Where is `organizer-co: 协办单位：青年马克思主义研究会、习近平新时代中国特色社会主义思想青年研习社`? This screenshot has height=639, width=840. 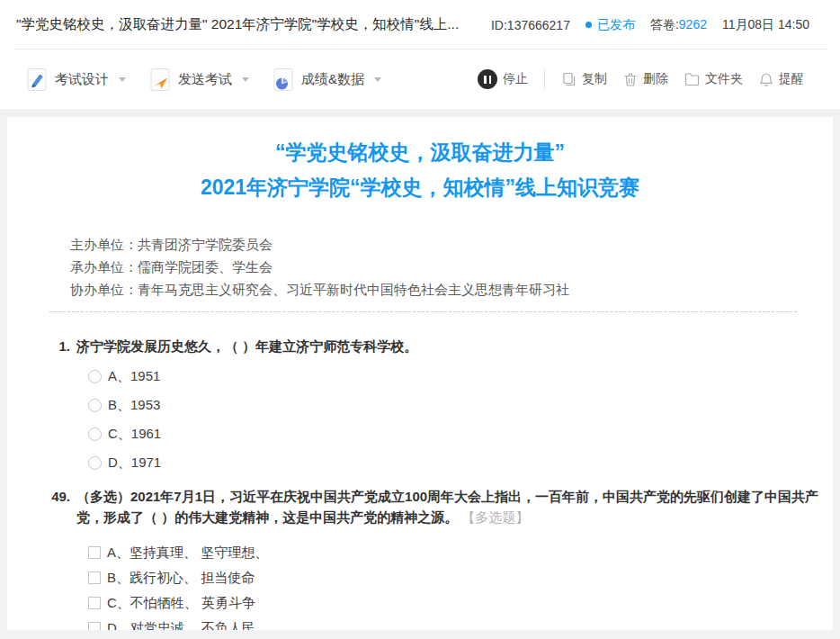
organizer-co: 协办单位：青年马克思主义研究会、习近平新时代中国特色社会主义思想青年研习社 is located at coordinates (451, 290).